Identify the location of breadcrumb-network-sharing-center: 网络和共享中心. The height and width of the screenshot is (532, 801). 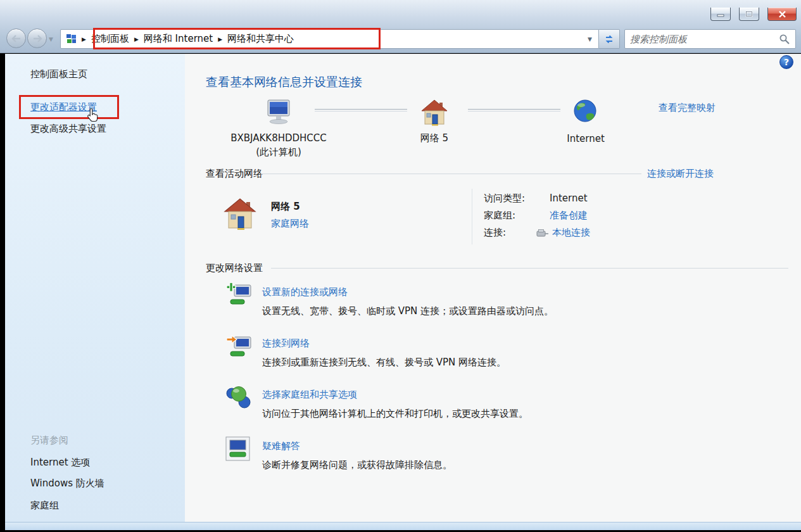
(261, 39).